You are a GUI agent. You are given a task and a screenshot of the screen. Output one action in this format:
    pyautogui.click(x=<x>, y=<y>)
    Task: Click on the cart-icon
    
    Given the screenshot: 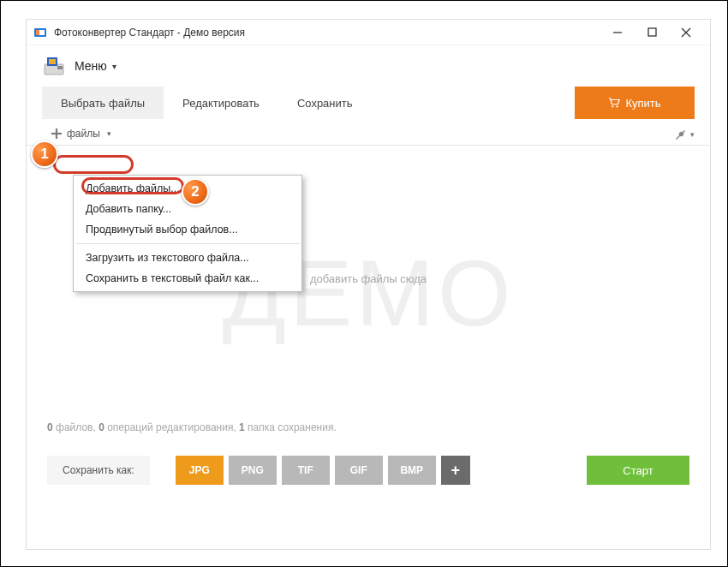 What is the action you would take?
    pyautogui.click(x=614, y=103)
    